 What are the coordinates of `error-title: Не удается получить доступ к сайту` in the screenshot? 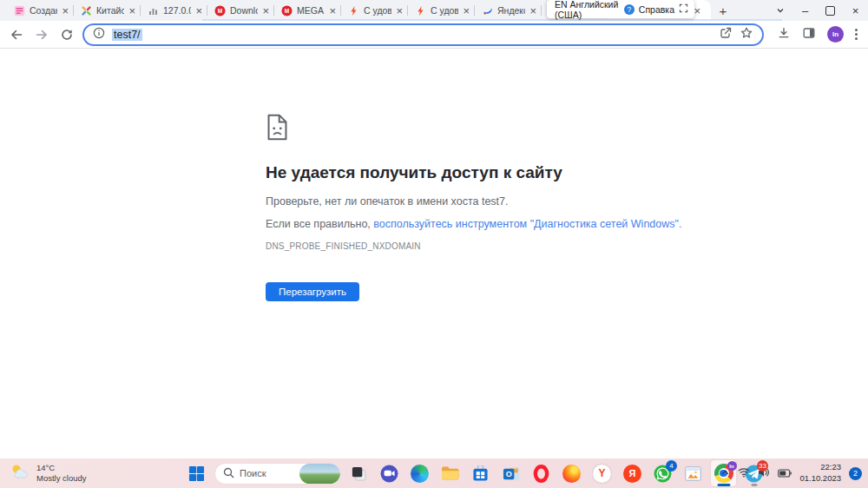 It's located at (414, 173).